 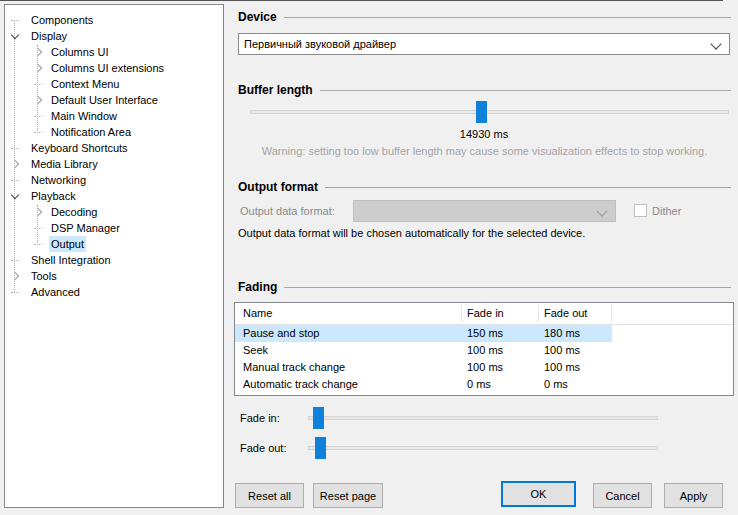 I want to click on sidebar-item-label: Columns UI extensions, so click(x=108, y=68).